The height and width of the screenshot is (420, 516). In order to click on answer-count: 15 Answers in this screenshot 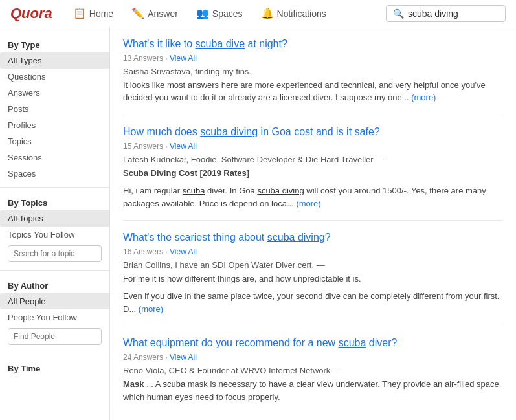, I will do `click(143, 146)`.